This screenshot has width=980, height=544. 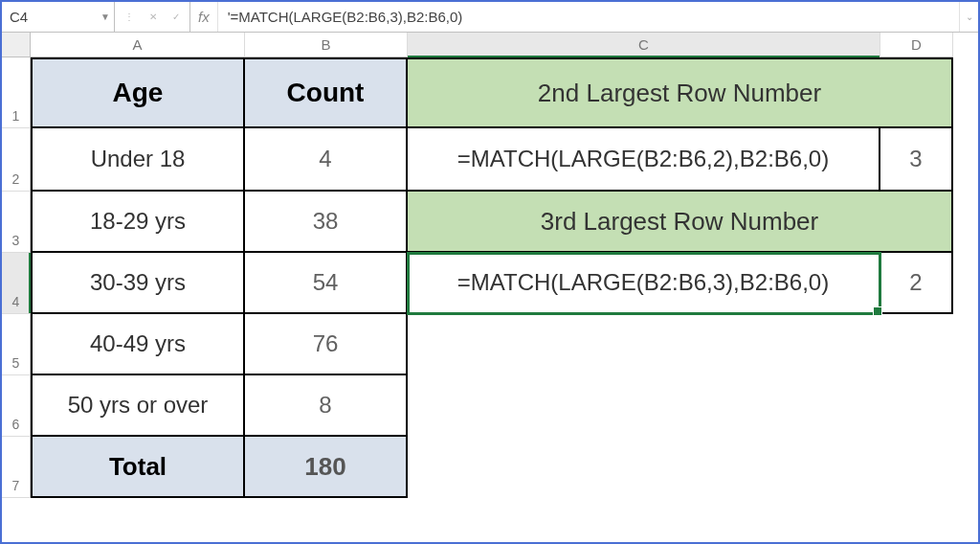 What do you see at coordinates (129, 17) in the screenshot?
I see `dots-icon: ⋮` at bounding box center [129, 17].